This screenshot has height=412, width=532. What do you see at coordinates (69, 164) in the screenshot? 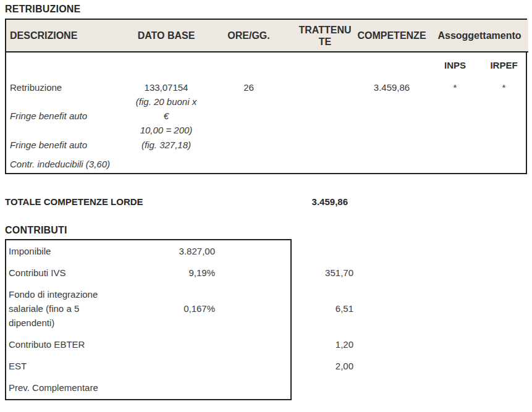
I see `pay-row-descrizione: Contr. indeducibili (3,60)` at bounding box center [69, 164].